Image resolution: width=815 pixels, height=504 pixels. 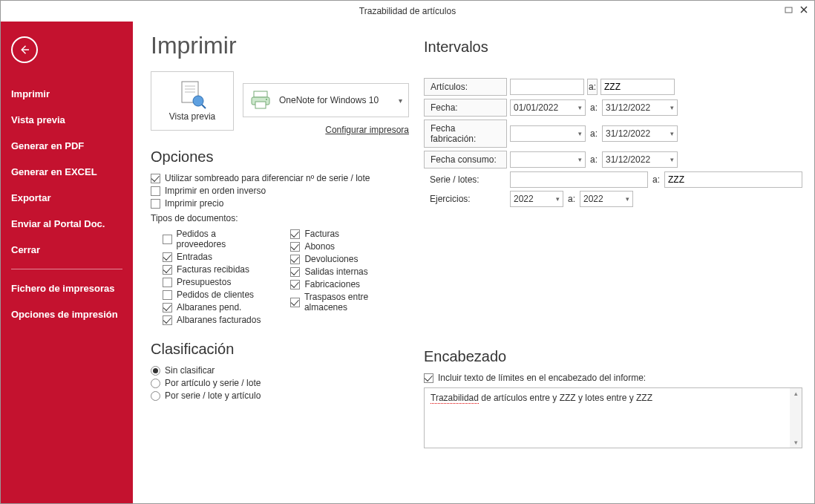 I want to click on chk-doc-left-4: Pedidos de clientes, so click(x=213, y=295).